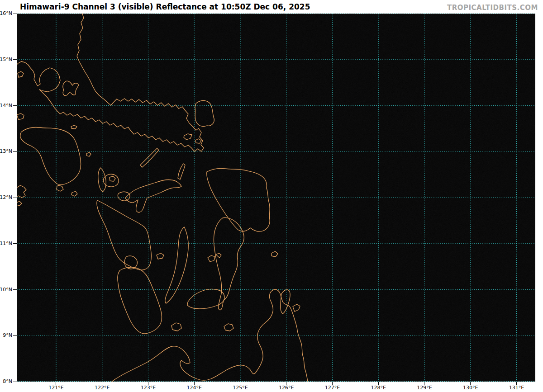 Image resolution: width=543 pixels, height=392 pixels. I want to click on image-title: Himawari-9 Channel 3 (visible) Reflectan…, so click(165, 7).